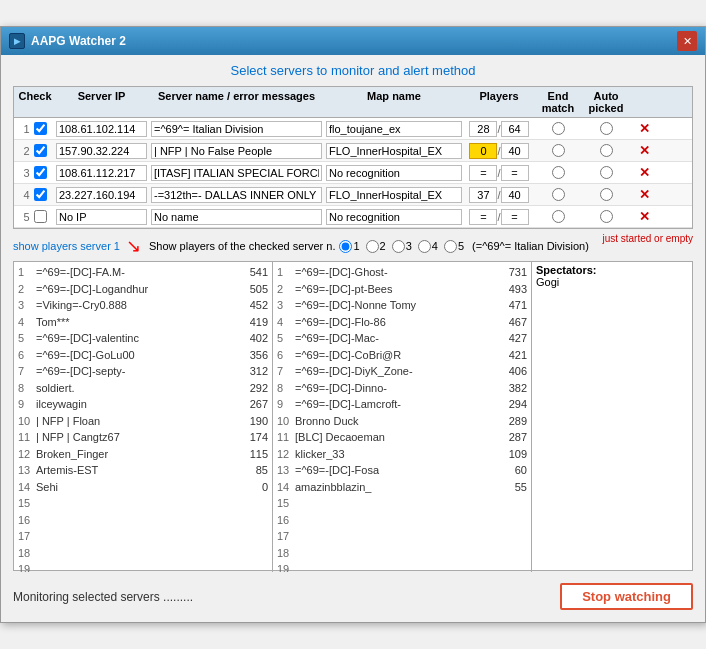 This screenshot has height=649, width=706. What do you see at coordinates (376, 246) in the screenshot?
I see `show-players-option-2: 2` at bounding box center [376, 246].